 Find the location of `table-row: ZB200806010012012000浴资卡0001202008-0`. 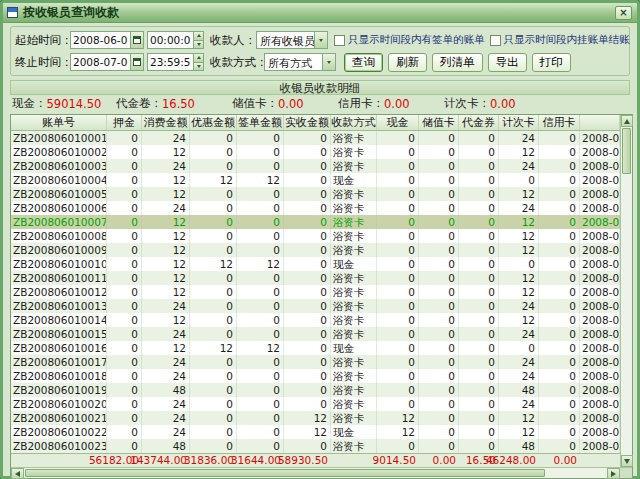

table-row: ZB200806010012012000浴资卡0001202008-0 is located at coordinates (316, 292).